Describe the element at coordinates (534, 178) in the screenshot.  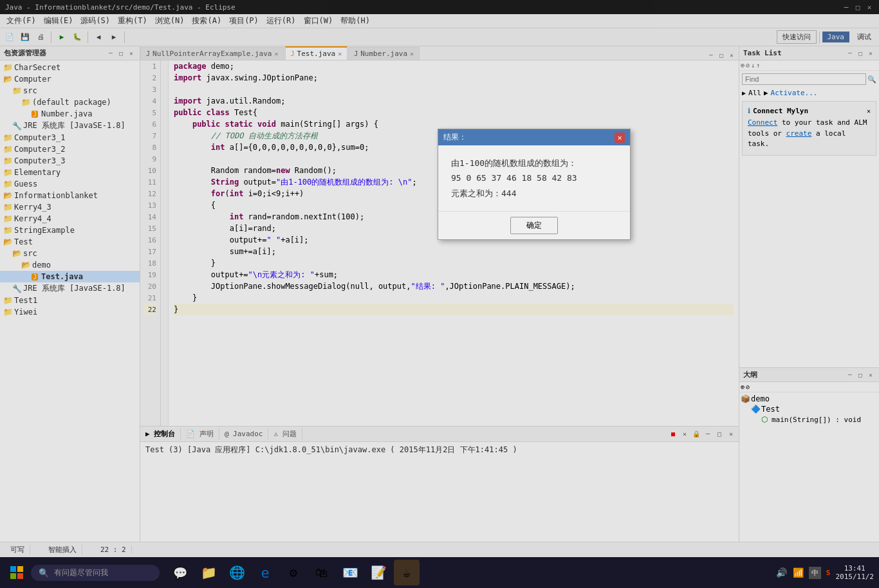
I see `dialog-content: 由1-100的随机数组成的数组为： 95 0 65 37 46 18 58 42…` at that location.